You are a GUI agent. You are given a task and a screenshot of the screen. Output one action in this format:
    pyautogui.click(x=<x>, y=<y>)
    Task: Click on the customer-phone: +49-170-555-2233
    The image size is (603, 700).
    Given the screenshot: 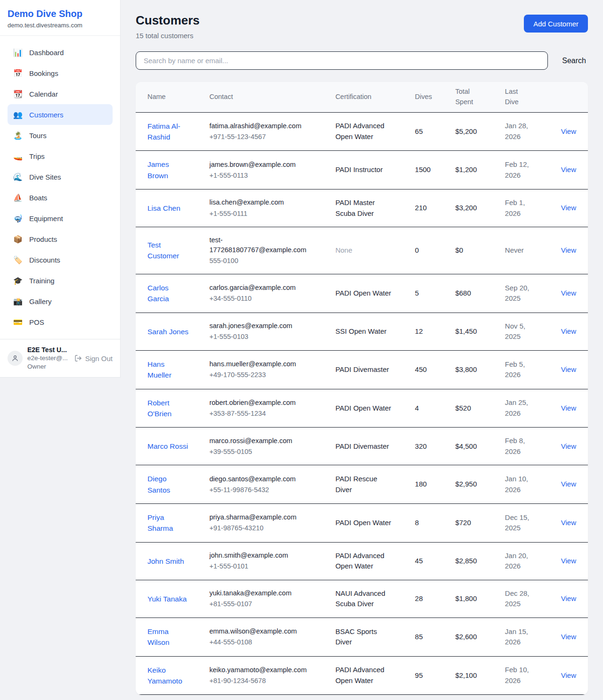 What is the action you would take?
    pyautogui.click(x=267, y=375)
    